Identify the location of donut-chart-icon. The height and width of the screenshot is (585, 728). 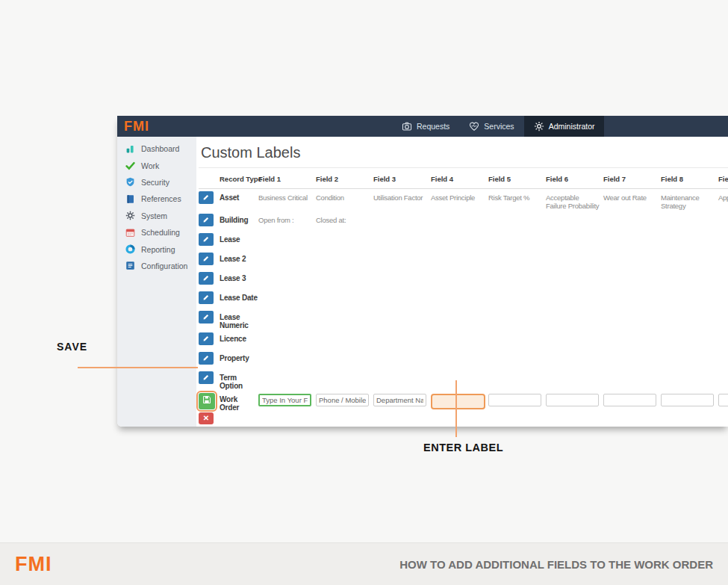
(130, 250).